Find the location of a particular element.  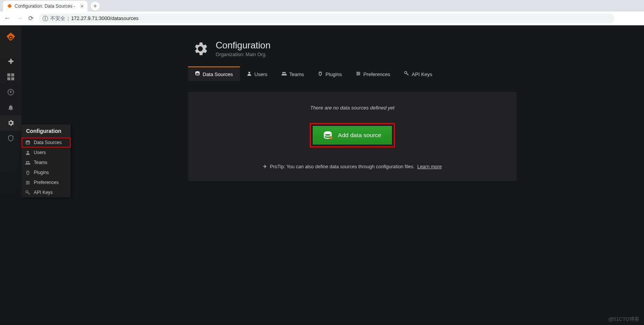

info-icon: i is located at coordinates (45, 18).